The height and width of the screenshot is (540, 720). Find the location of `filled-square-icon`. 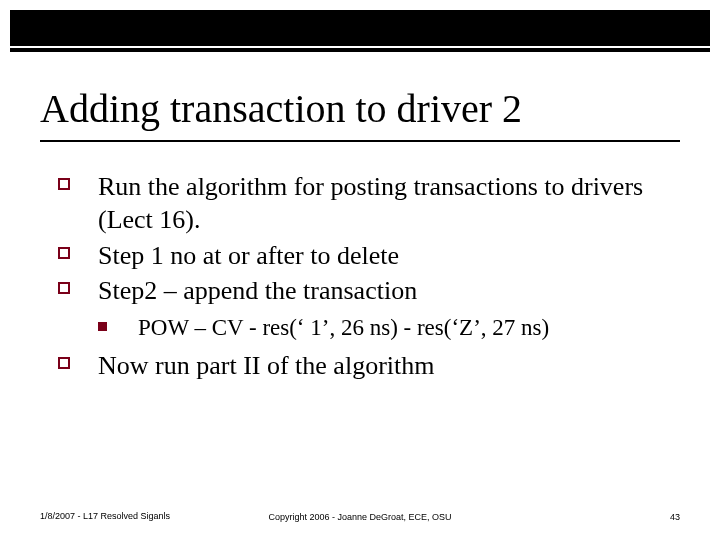

filled-square-icon is located at coordinates (102, 326).